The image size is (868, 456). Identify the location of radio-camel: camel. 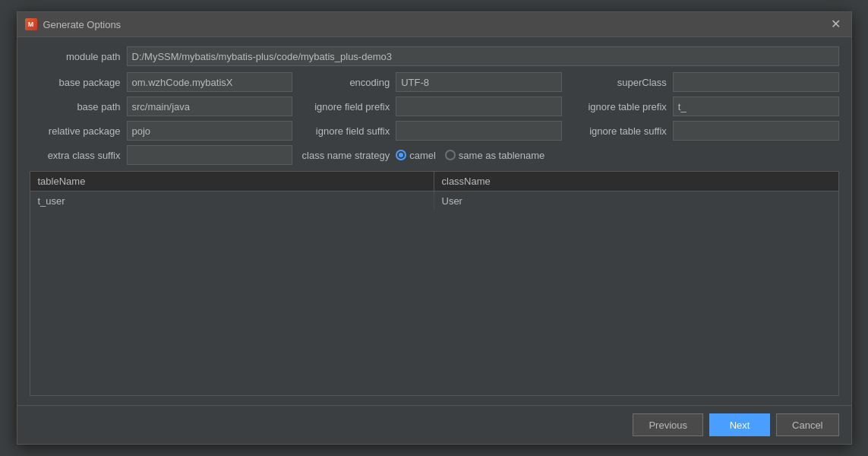
(416, 155).